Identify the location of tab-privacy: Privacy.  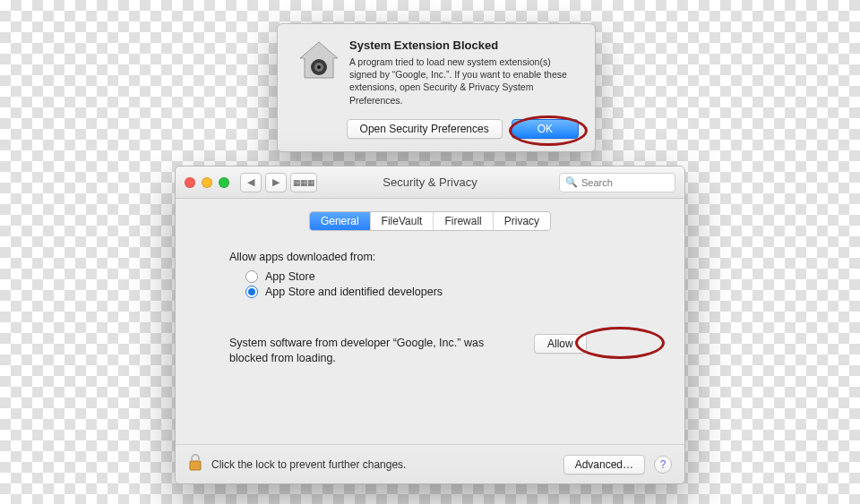
(521, 221).